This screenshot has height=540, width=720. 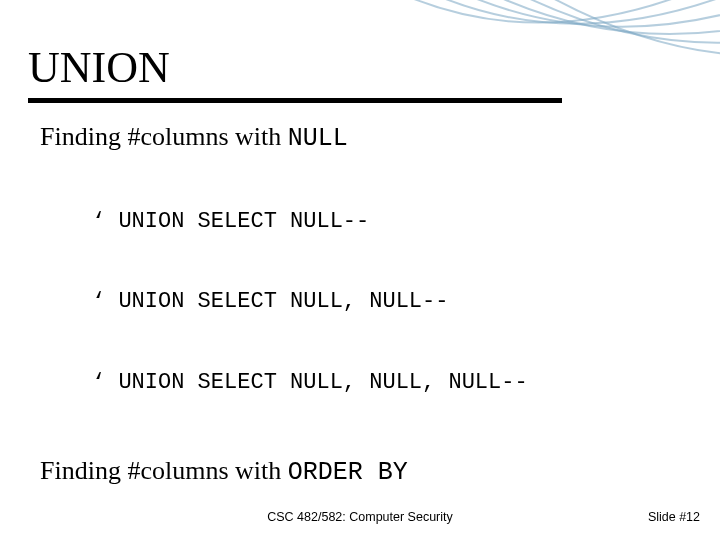 I want to click on title-underline, so click(x=295, y=100).